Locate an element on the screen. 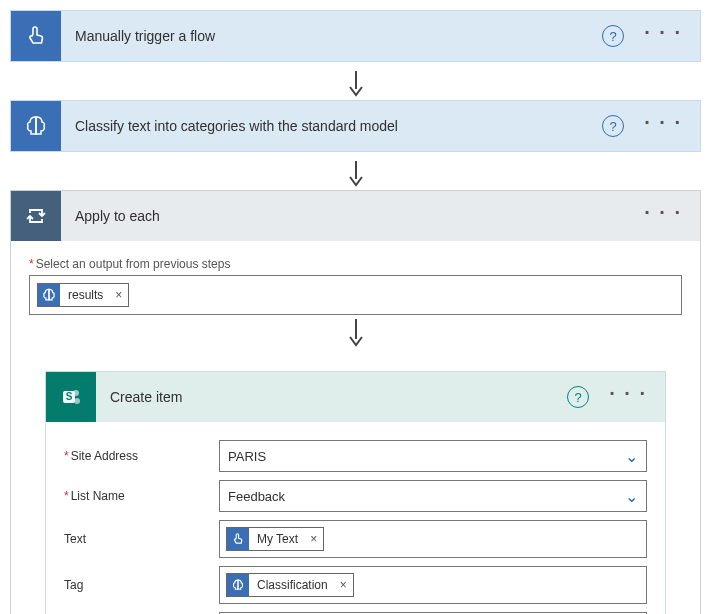  row-text: Text My Text × is located at coordinates (356, 539).